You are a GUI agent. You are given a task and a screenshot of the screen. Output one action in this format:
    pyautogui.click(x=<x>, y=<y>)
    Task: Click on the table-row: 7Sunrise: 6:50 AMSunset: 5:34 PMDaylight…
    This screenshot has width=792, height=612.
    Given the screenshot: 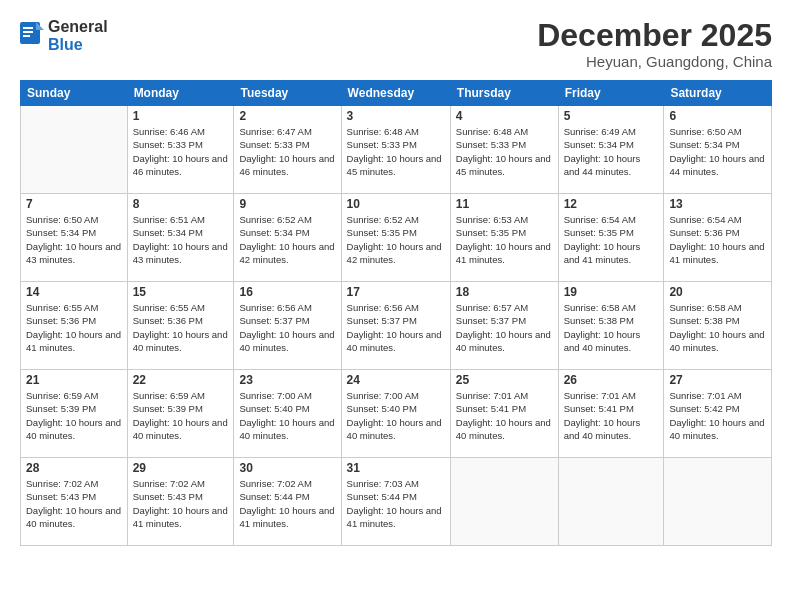 What is the action you would take?
    pyautogui.click(x=74, y=238)
    